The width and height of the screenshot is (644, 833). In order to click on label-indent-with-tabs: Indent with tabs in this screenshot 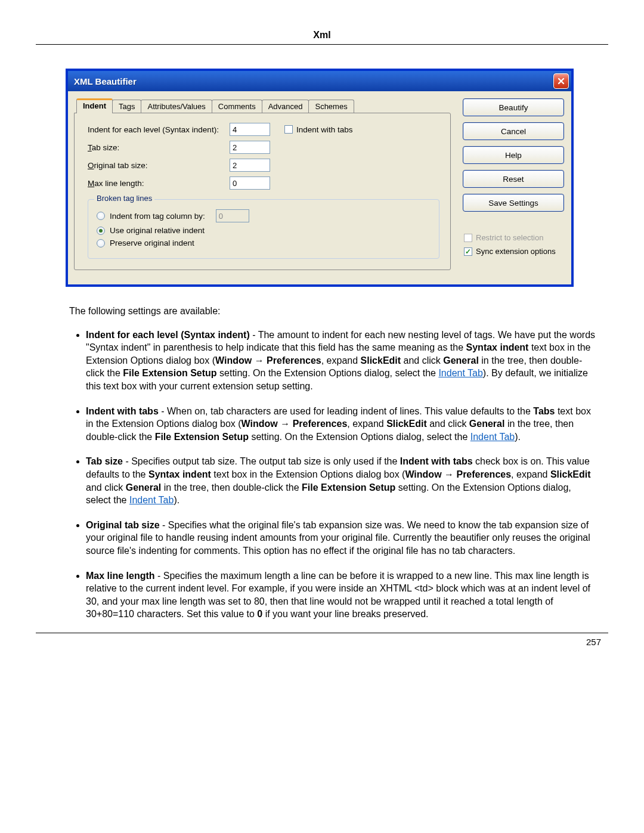, I will do `click(324, 130)`.